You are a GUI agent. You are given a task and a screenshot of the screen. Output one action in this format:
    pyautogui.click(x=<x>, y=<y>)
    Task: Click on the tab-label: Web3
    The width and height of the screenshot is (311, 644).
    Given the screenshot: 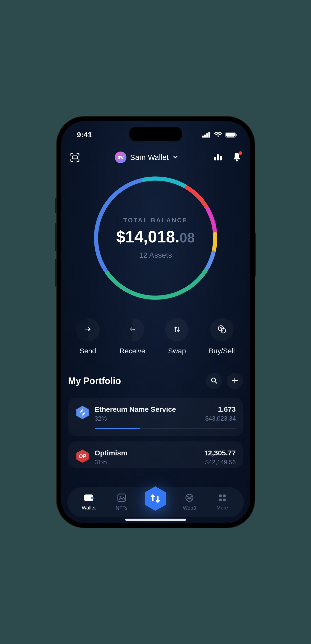 What is the action you would take?
    pyautogui.click(x=189, y=508)
    